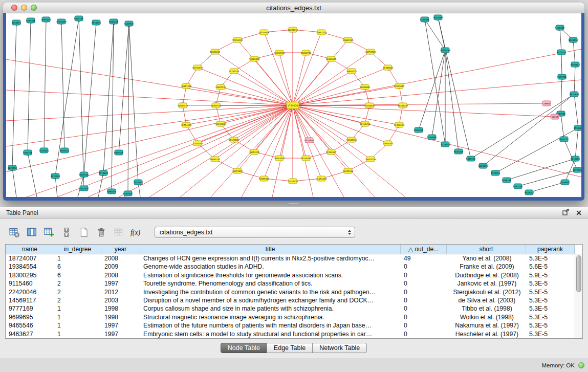  What do you see at coordinates (562, 77) in the screenshot?
I see `graph-node: 9461738` at bounding box center [562, 77].